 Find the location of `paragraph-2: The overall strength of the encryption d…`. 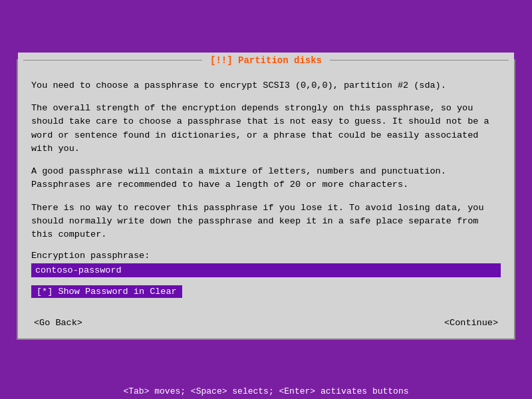

paragraph-2: The overall strength of the encryption d… is located at coordinates (266, 129).